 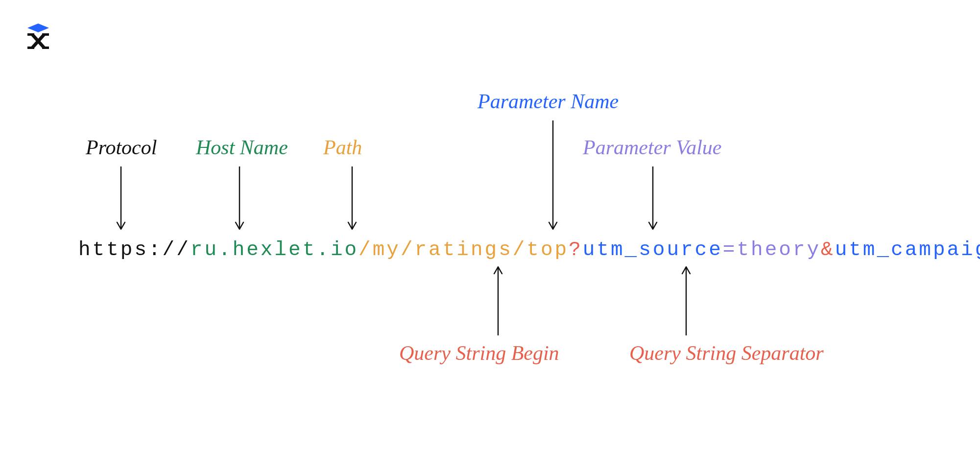 I want to click on arrow-query-separator, so click(x=686, y=301).